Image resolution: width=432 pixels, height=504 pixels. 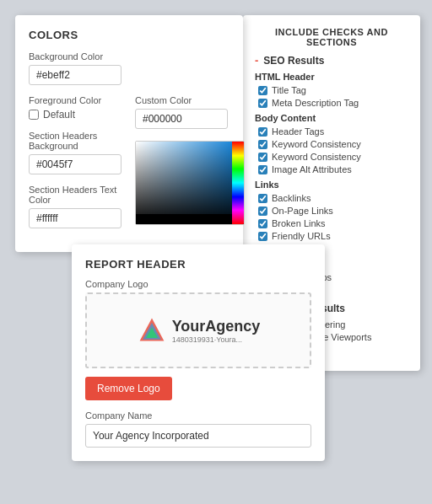 I want to click on section-bg-input, so click(x=75, y=164).